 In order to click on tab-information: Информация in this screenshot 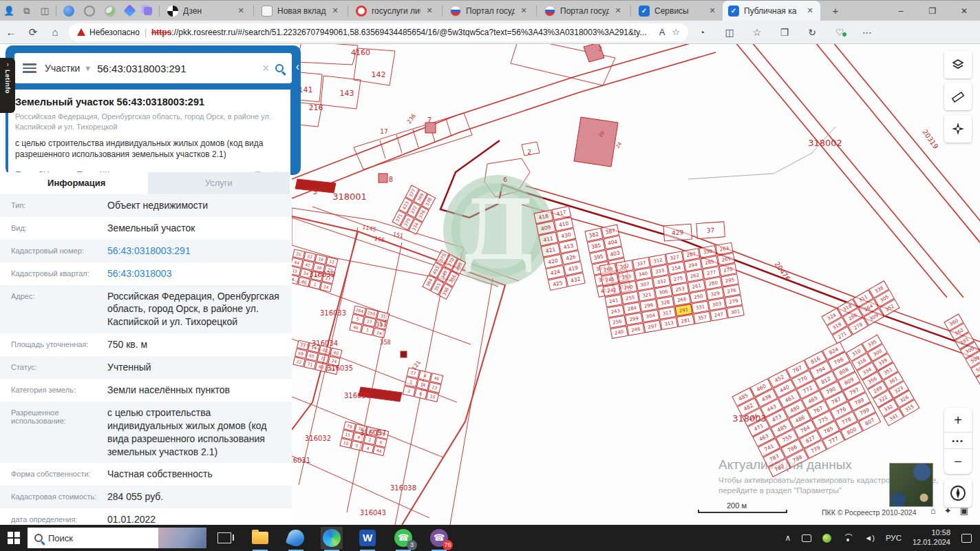, I will do `click(77, 183)`.